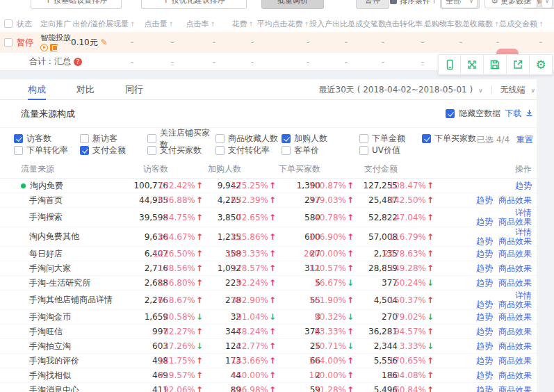 The image size is (554, 392). What do you see at coordinates (401, 90) in the screenshot?
I see `date-range-select: 最近30天 ( 2018-04-02~2018-05-01 ) ∨` at bounding box center [401, 90].